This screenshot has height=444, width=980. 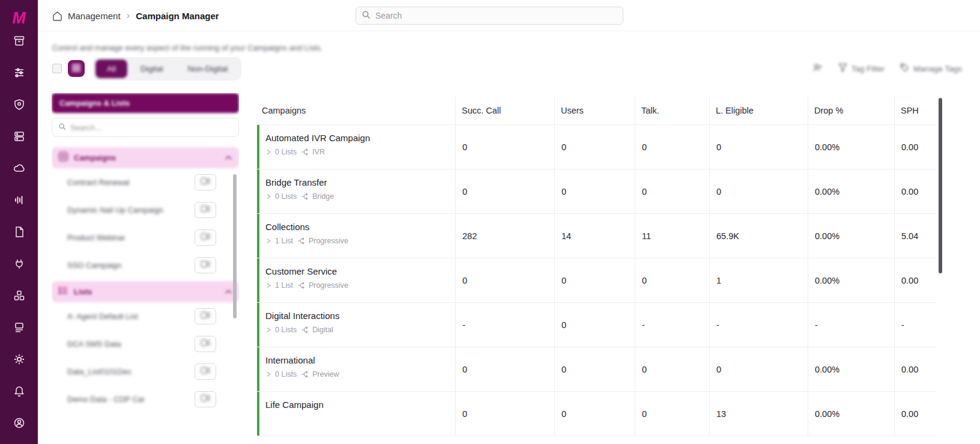 What do you see at coordinates (304, 330) in the screenshot?
I see `call-split-icon` at bounding box center [304, 330].